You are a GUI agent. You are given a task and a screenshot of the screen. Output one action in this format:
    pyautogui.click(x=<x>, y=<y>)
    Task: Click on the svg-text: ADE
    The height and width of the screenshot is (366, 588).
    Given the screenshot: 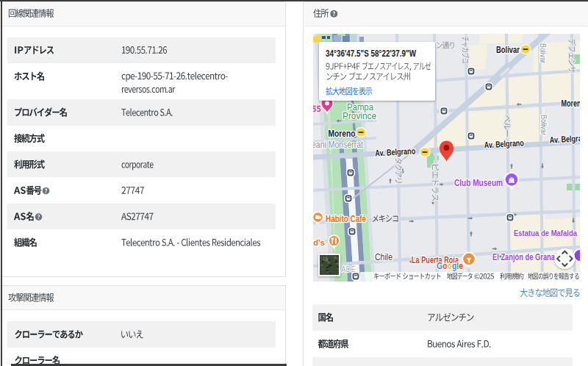 What is the action you would take?
    pyautogui.click(x=348, y=269)
    